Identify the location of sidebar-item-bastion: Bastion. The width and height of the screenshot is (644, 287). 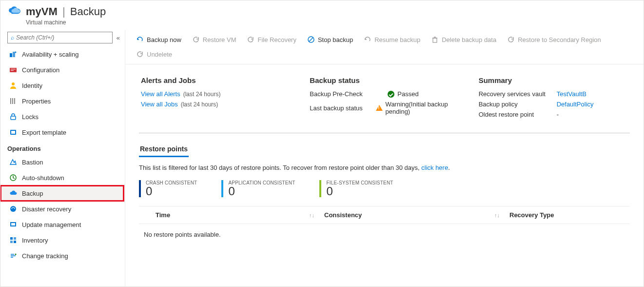
(62, 162).